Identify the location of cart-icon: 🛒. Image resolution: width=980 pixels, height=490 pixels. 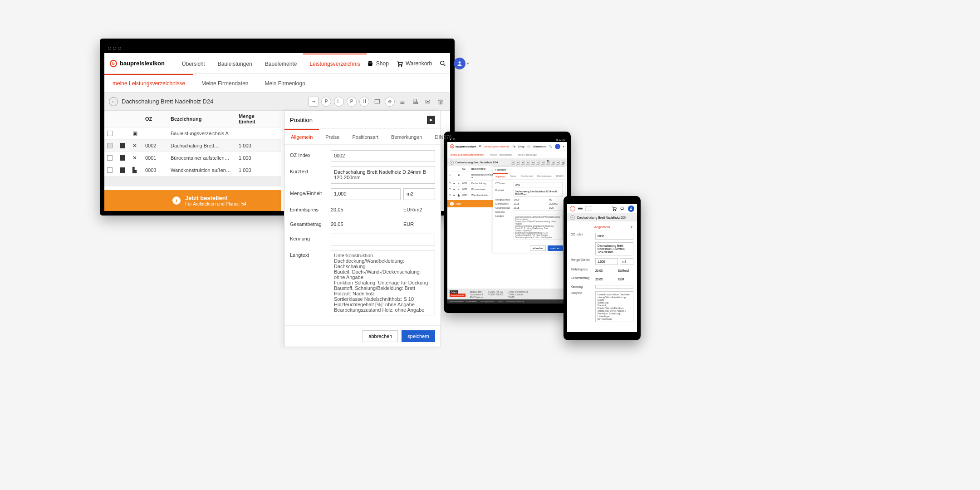
(529, 146).